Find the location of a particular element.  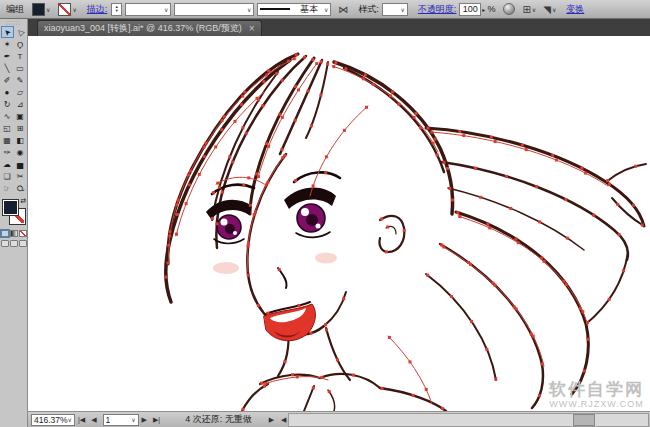

fill-color-swatch is located at coordinates (38, 10).